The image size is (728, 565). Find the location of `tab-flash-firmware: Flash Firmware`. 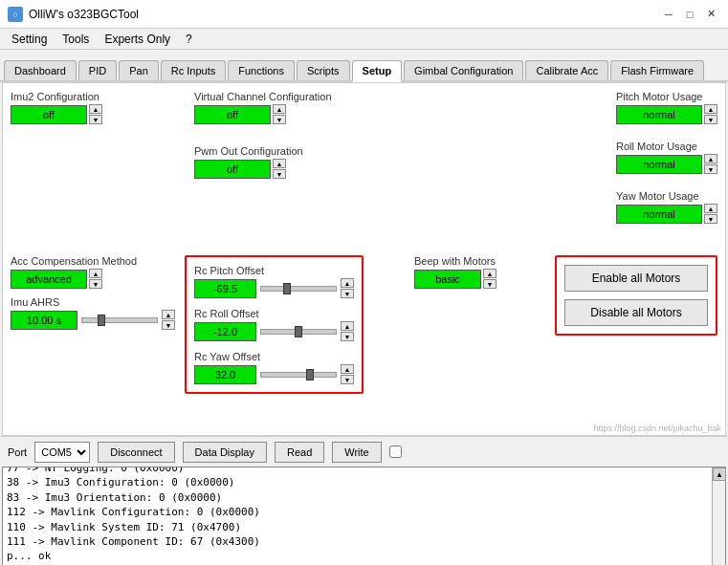

tab-flash-firmware: Flash Firmware is located at coordinates (657, 71).